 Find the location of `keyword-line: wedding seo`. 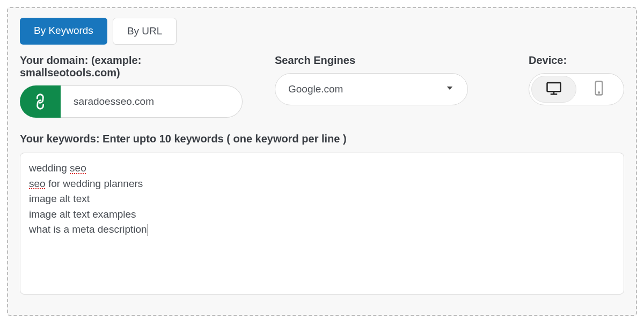

keyword-line: wedding seo is located at coordinates (322, 169).